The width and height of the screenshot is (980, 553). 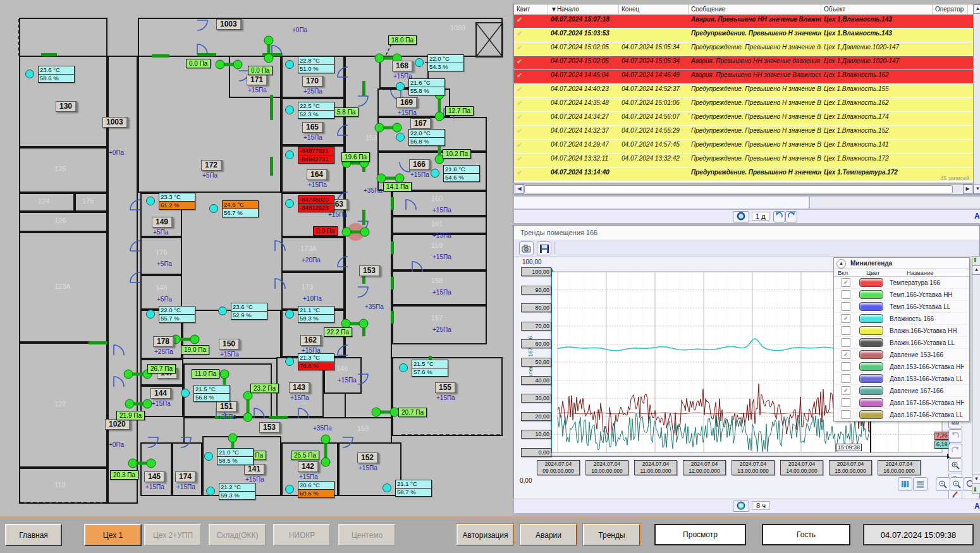 I want to click on room-label-152: 152, so click(x=368, y=458).